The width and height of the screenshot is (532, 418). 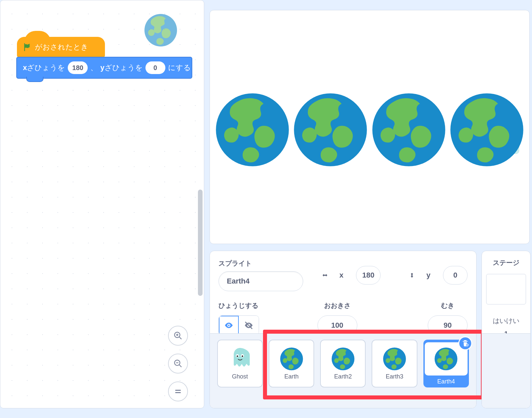 What do you see at coordinates (337, 325) in the screenshot?
I see `sprite-size-input: 100` at bounding box center [337, 325].